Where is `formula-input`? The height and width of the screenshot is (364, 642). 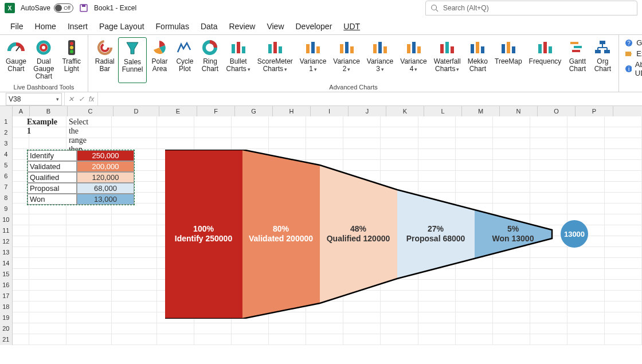 formula-input is located at coordinates (370, 99).